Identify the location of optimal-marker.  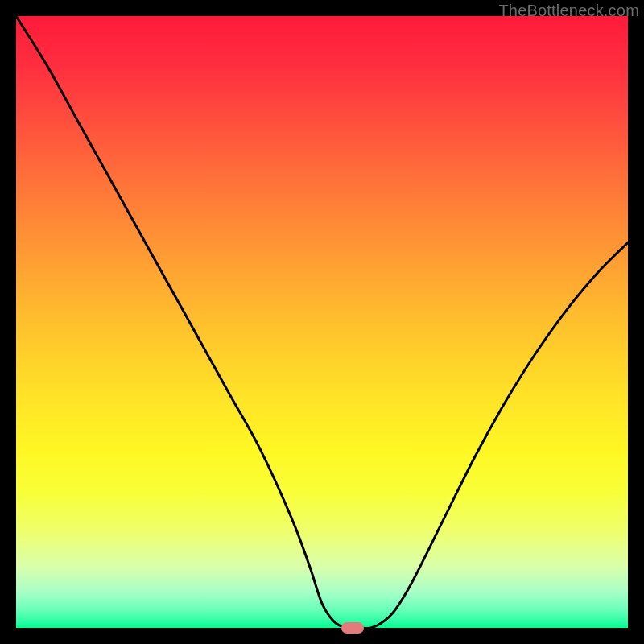
(353, 628).